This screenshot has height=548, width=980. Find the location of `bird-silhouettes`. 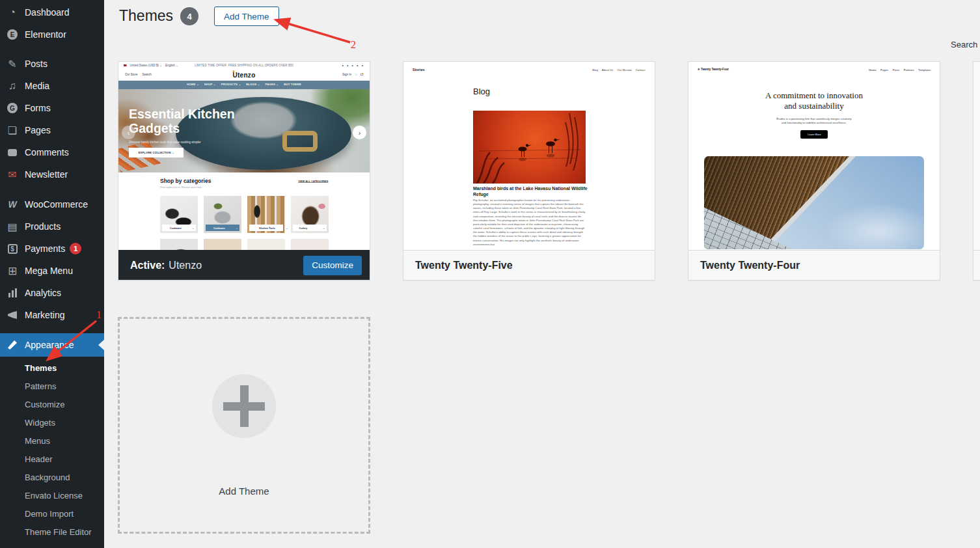

bird-silhouettes is located at coordinates (530, 147).